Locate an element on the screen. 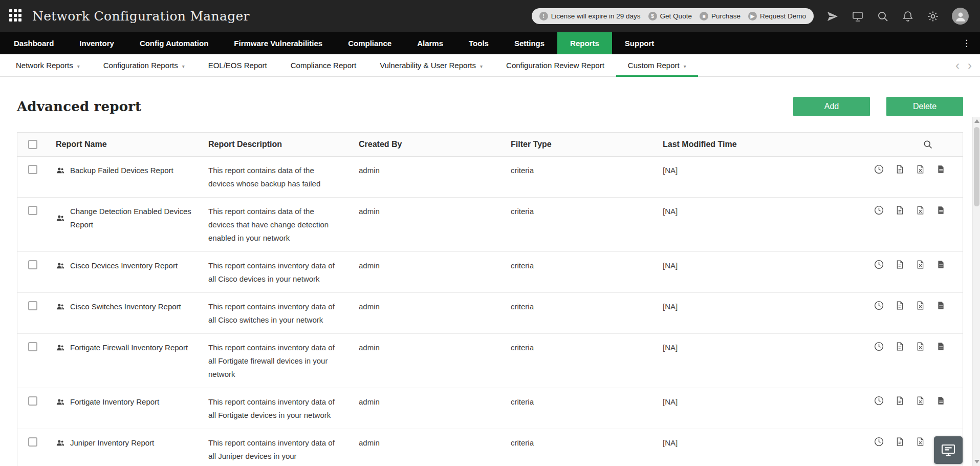 The width and height of the screenshot is (980, 466). report-name-link: Backup Failed Devices Report is located at coordinates (122, 171).